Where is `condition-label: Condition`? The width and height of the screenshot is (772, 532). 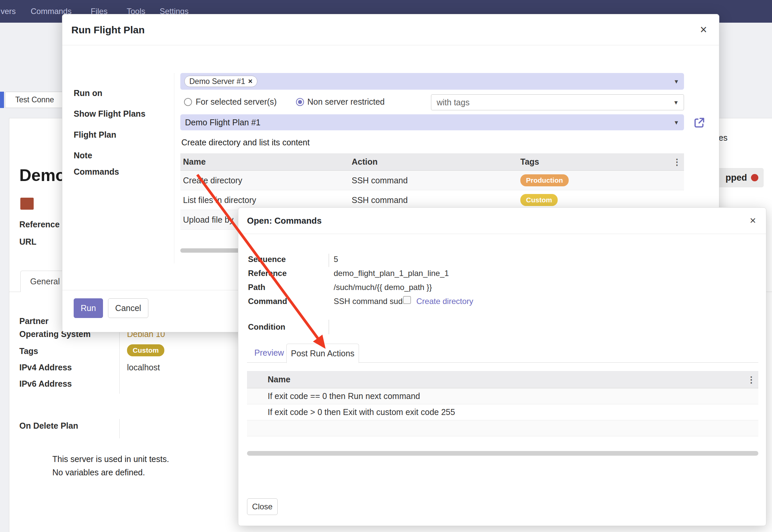 condition-label: Condition is located at coordinates (267, 327).